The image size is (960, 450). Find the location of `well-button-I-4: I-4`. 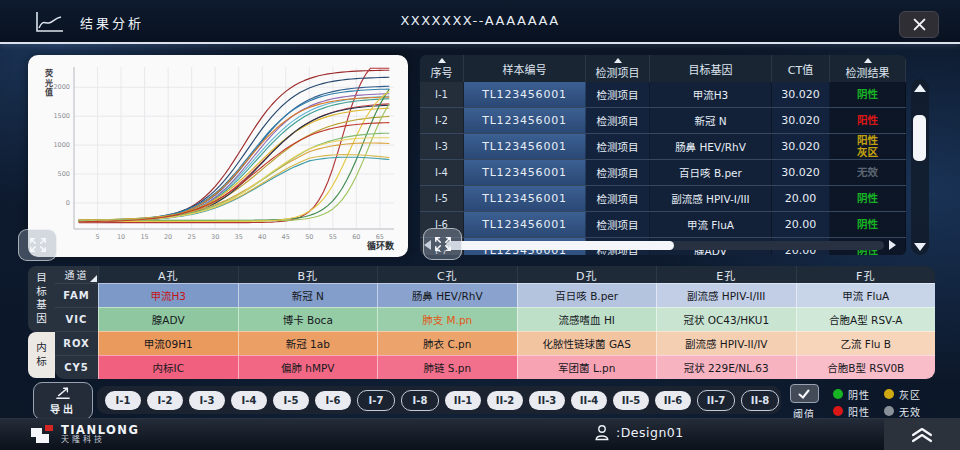

well-button-I-4: I-4 is located at coordinates (249, 400).